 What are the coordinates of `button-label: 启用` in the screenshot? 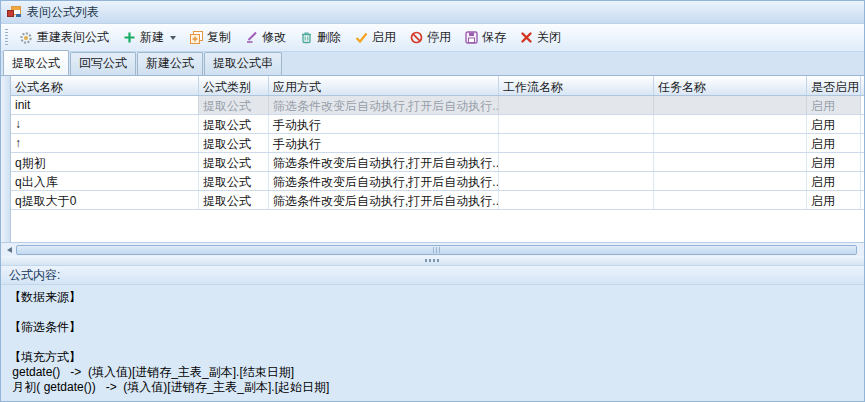 It's located at (384, 38).